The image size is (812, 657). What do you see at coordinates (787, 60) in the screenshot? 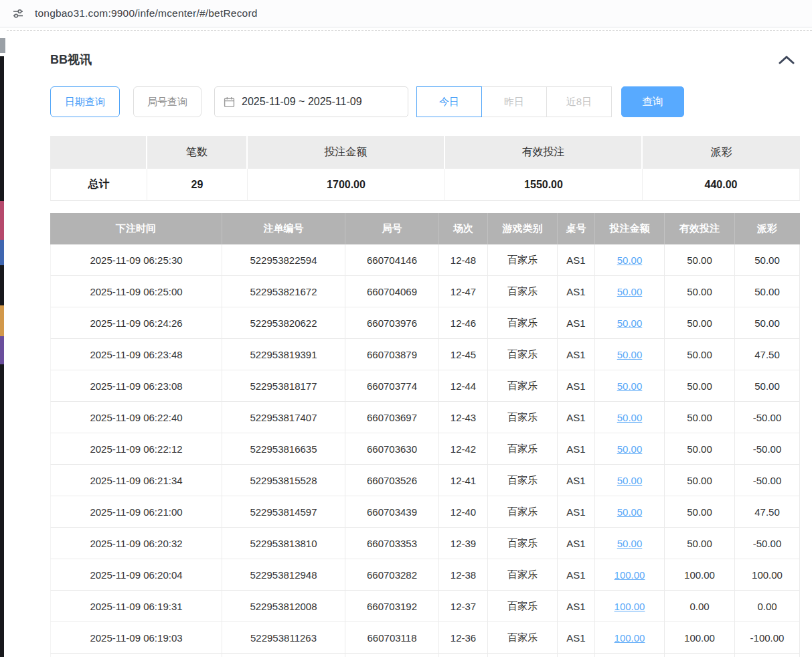
I see `collapse-section-button` at bounding box center [787, 60].